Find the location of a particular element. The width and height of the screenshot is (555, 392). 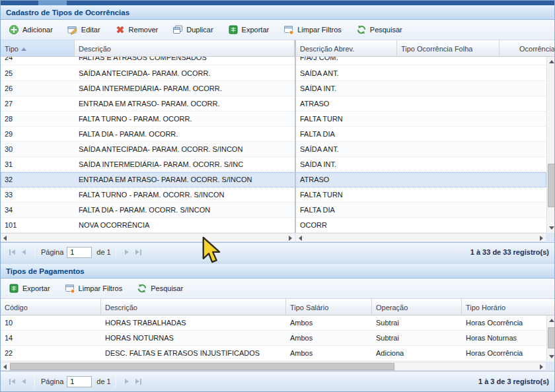

add-icon is located at coordinates (14, 30).